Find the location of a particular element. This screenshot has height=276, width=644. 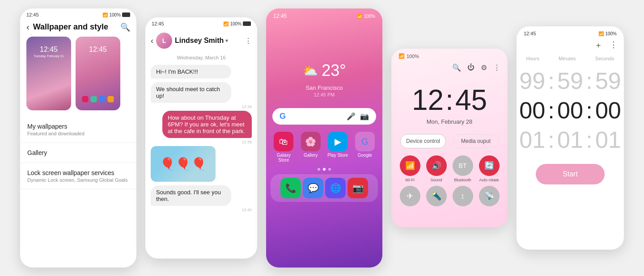

lock-hour: 12 is located at coordinates (428, 100).